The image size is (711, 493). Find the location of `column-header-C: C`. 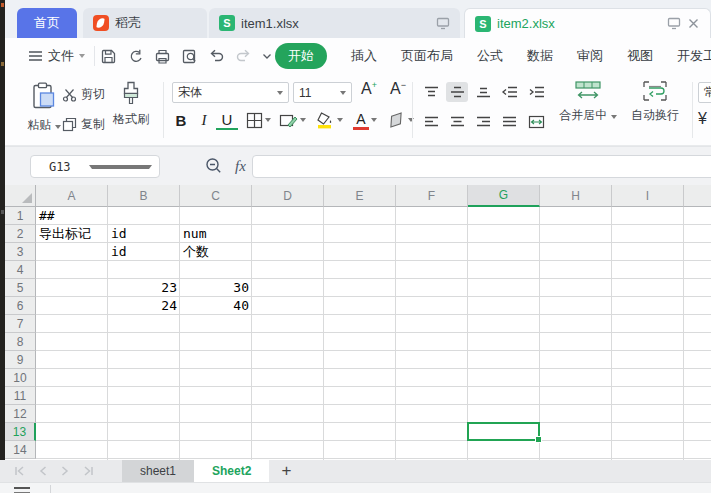

column-header-C: C is located at coordinates (216, 196).